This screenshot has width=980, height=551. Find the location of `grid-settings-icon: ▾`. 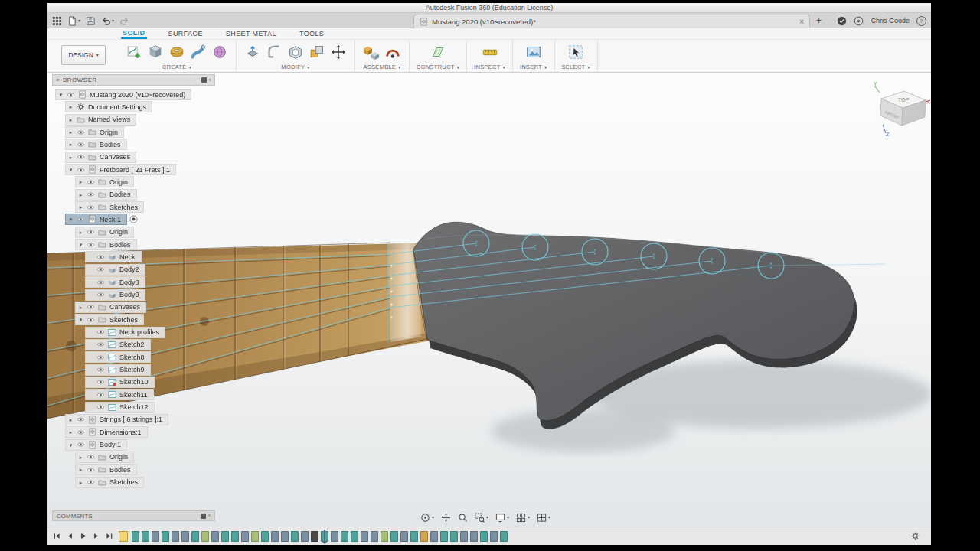

grid-settings-icon: ▾ is located at coordinates (523, 517).